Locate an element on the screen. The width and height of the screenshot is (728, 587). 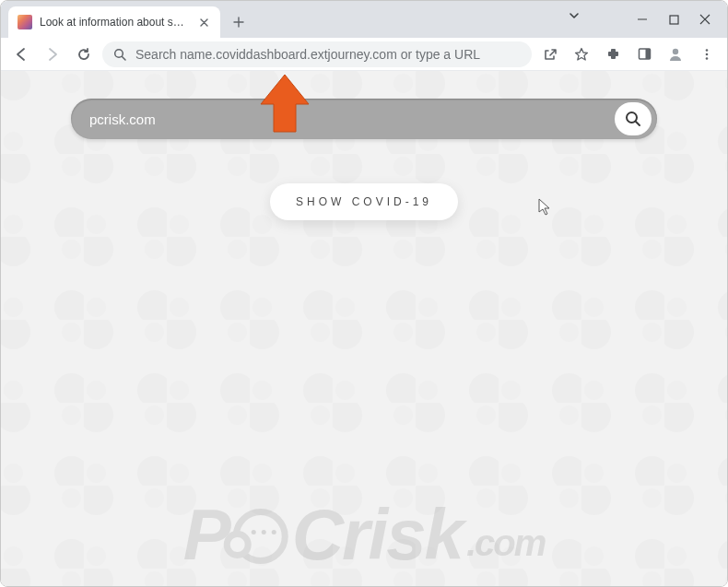
search-submit-button is located at coordinates (633, 119).